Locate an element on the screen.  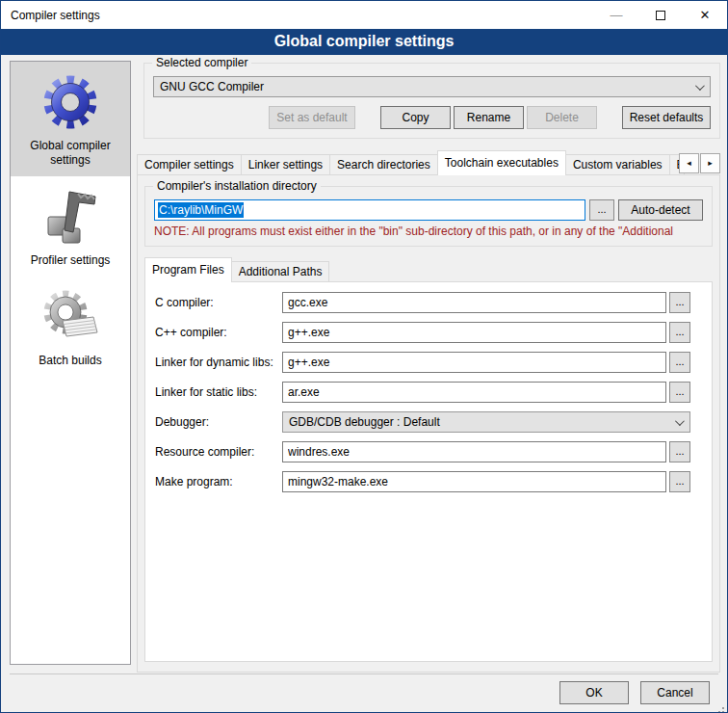
tab-scroll-buttons: ◂ ▸ is located at coordinates (699, 164).